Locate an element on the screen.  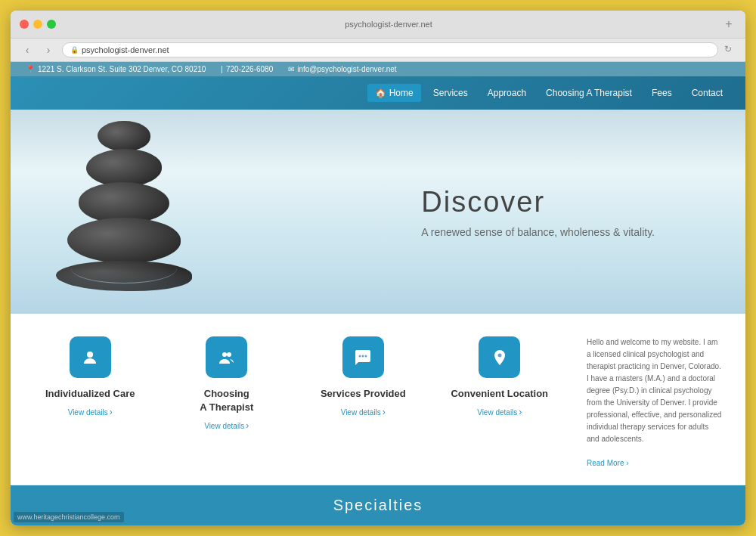
address-text: psychologist-denver.net is located at coordinates (125, 50).